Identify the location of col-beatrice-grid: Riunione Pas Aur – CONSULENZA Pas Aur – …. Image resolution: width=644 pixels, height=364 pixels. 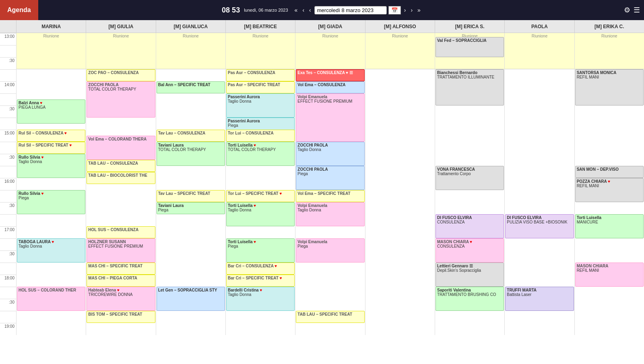
(260, 184).